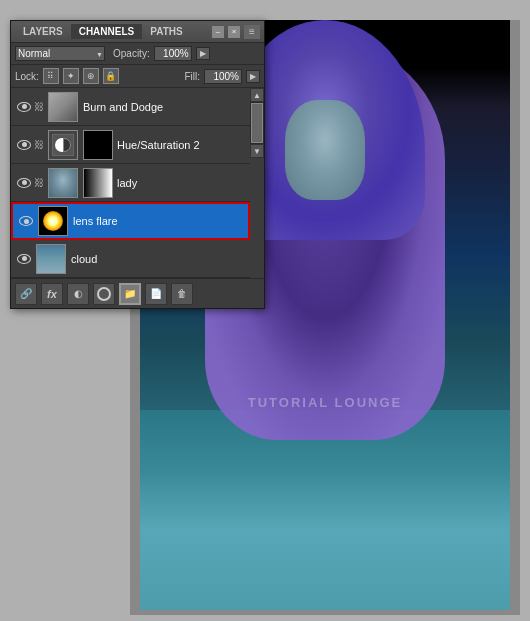  Describe the element at coordinates (39, 107) in the screenshot. I see `chain-icon-burn: ⛓` at that location.